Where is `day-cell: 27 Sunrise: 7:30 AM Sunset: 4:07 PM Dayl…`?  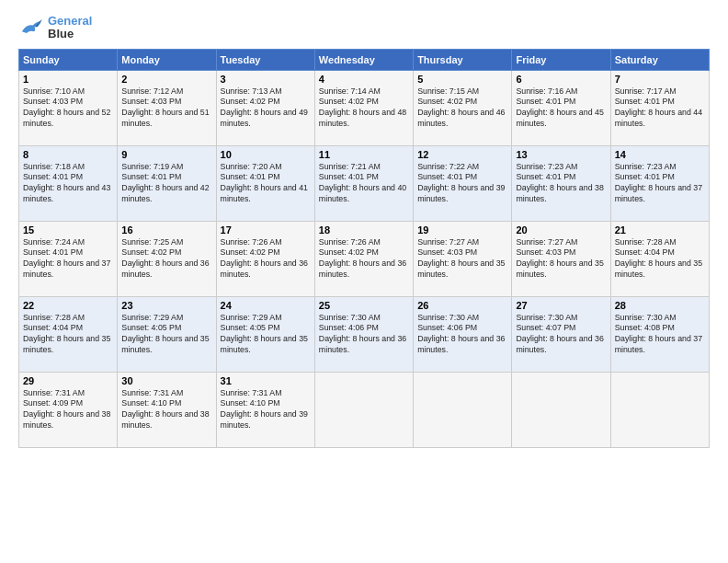 day-cell: 27 Sunrise: 7:30 AM Sunset: 4:07 PM Dayl… is located at coordinates (561, 334).